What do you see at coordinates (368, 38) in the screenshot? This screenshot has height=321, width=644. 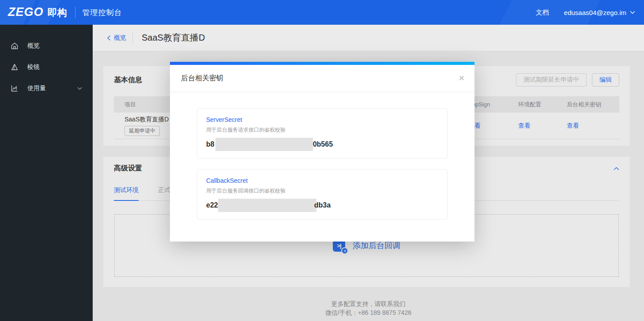 I see `breadcrumb: 概览 SaaS教育直播D` at bounding box center [368, 38].